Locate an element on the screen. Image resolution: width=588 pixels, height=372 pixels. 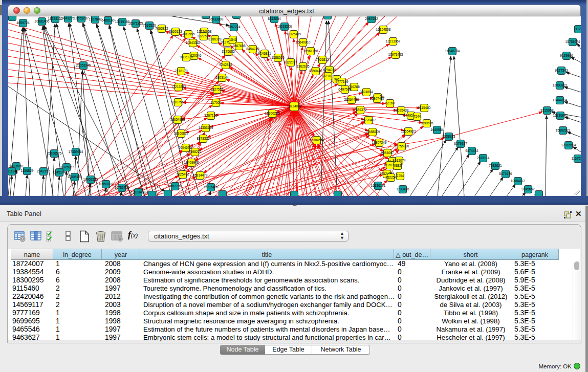
svg-text: 6497568 is located at coordinates (345, 89).